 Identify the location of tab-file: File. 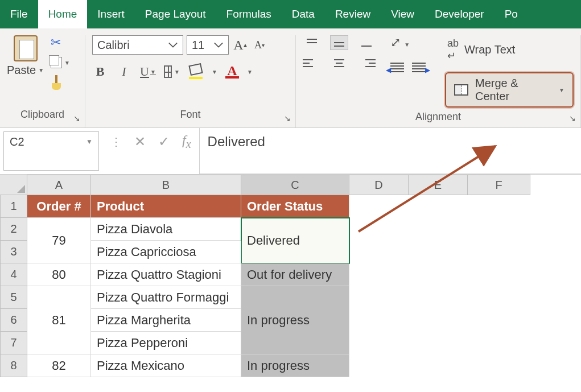
(19, 14).